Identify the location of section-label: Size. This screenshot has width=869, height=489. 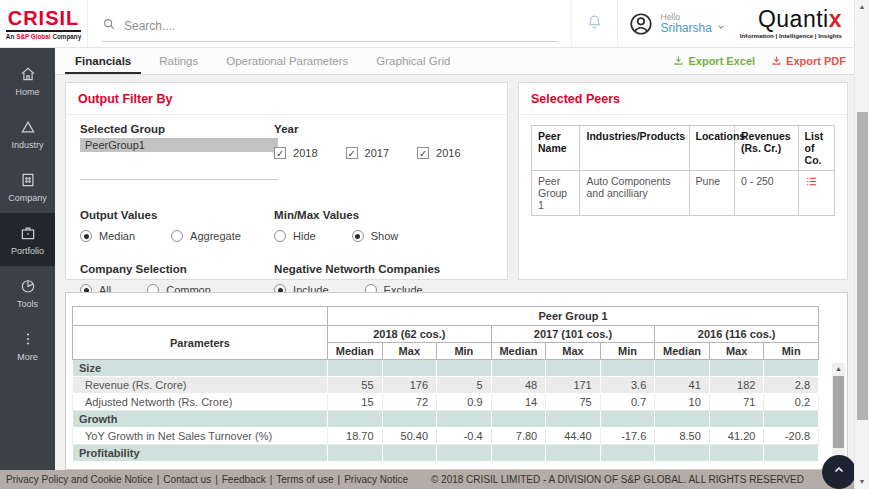
(200, 368).